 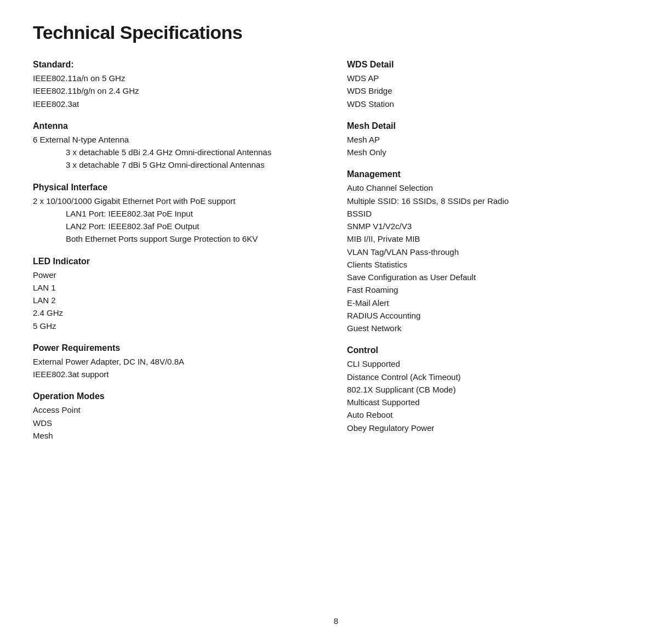 What do you see at coordinates (493, 414) in the screenshot?
I see `section-item: Auto Reboot` at bounding box center [493, 414].